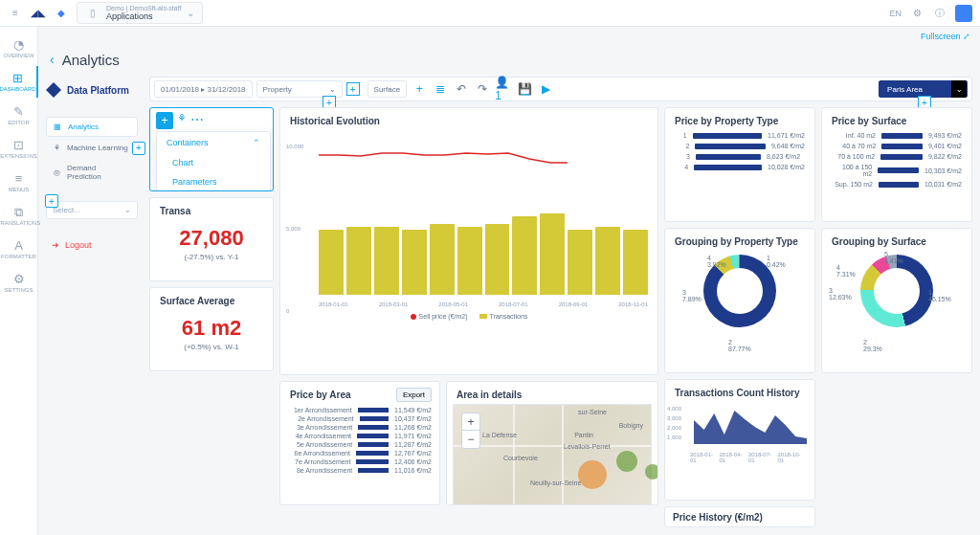 The image size is (980, 535). Describe the element at coordinates (19, 216) in the screenshot. I see `rail-translations: ⧉TRANSLATIONS` at that location.